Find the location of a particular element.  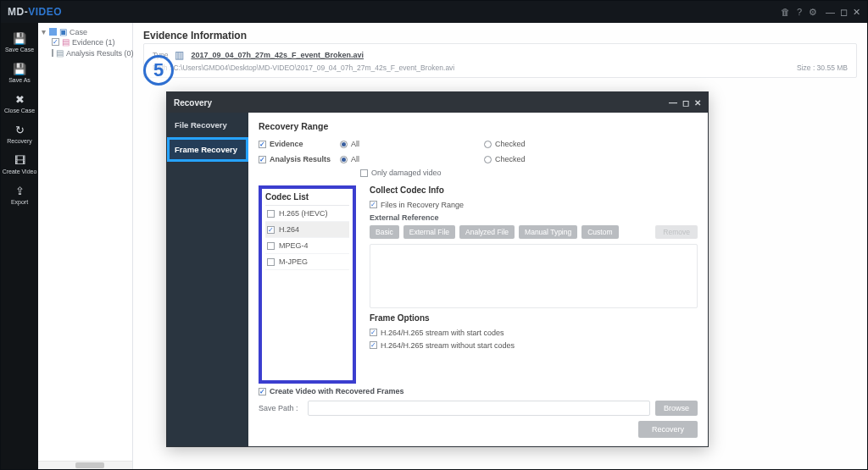

gear-icon: ⚙ is located at coordinates (813, 12).